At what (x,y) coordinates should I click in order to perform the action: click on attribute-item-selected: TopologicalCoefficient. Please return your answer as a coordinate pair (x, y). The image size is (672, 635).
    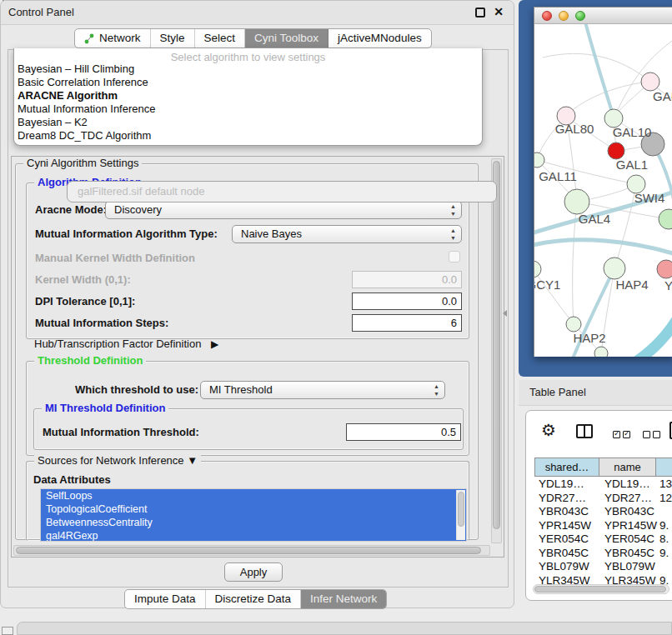
    Looking at the image, I should click on (253, 509).